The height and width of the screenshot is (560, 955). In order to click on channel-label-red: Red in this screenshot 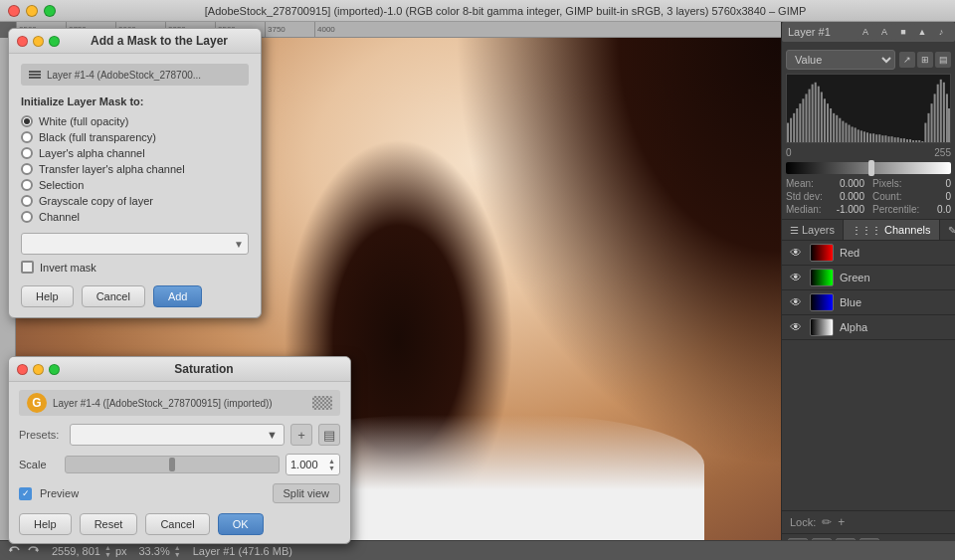, I will do `click(894, 253)`.